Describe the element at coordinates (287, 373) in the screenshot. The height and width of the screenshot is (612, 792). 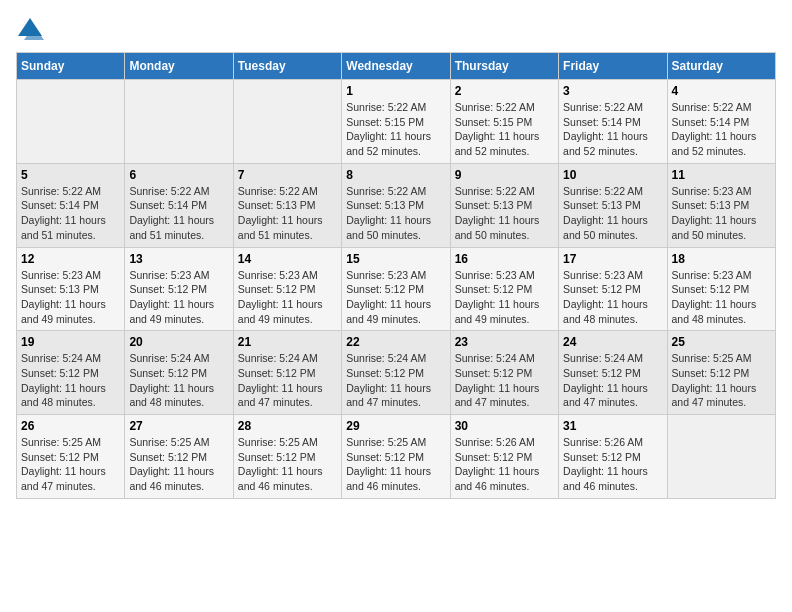
I see `calendar-cell: 21Sunrise: 5:24 AM Sunset: 5:12 PM Dayli…` at that location.